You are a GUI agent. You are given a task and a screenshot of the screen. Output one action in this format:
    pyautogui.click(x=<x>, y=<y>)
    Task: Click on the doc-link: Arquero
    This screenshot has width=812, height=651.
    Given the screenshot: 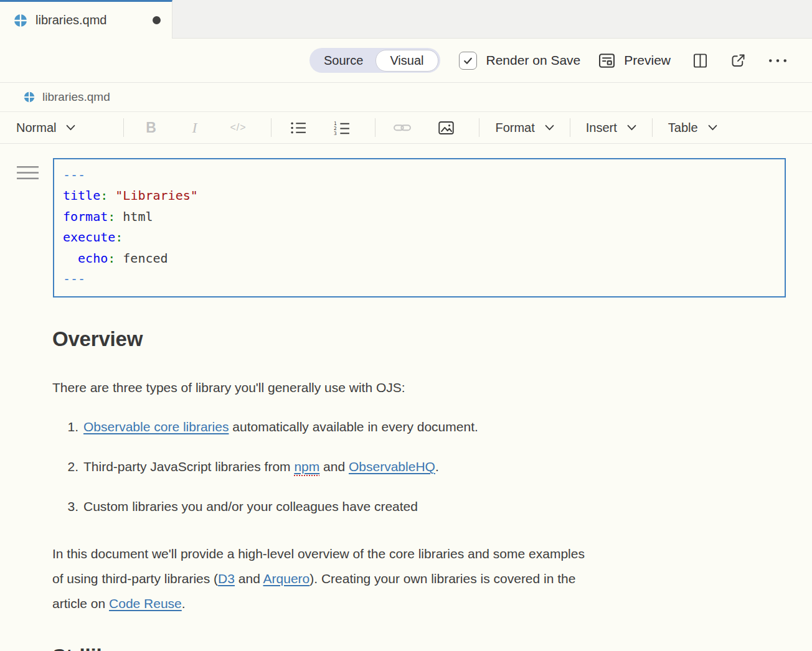 What is the action you would take?
    pyautogui.click(x=286, y=579)
    